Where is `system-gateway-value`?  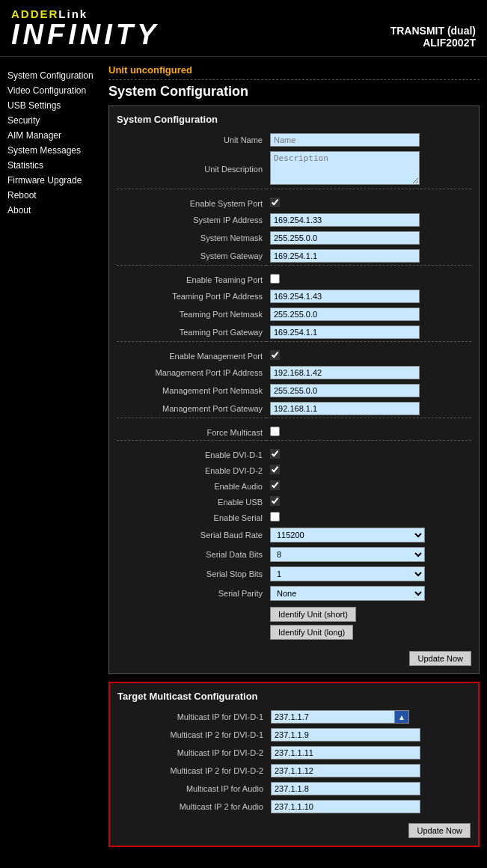
system-gateway-value is located at coordinates (369, 256).